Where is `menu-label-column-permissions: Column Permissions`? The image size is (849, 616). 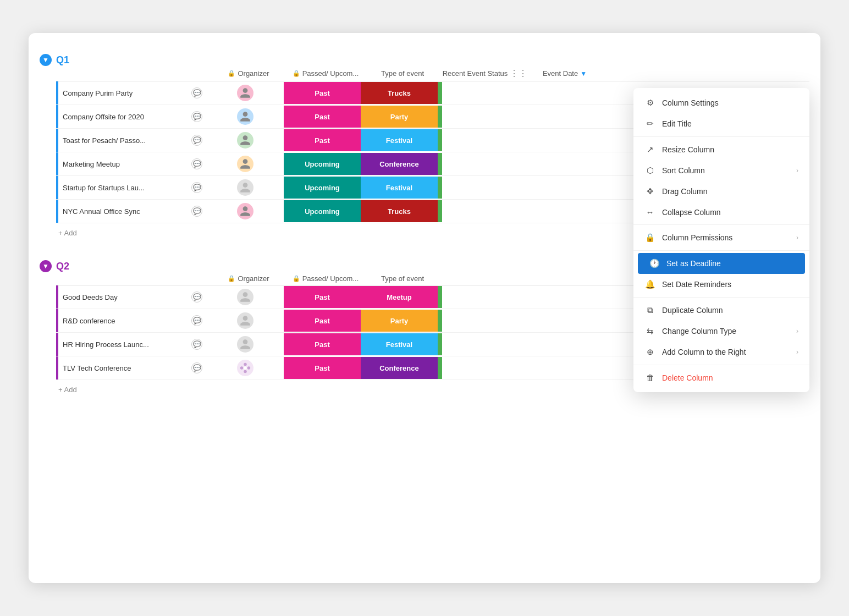 menu-label-column-permissions: Column Permissions is located at coordinates (726, 238).